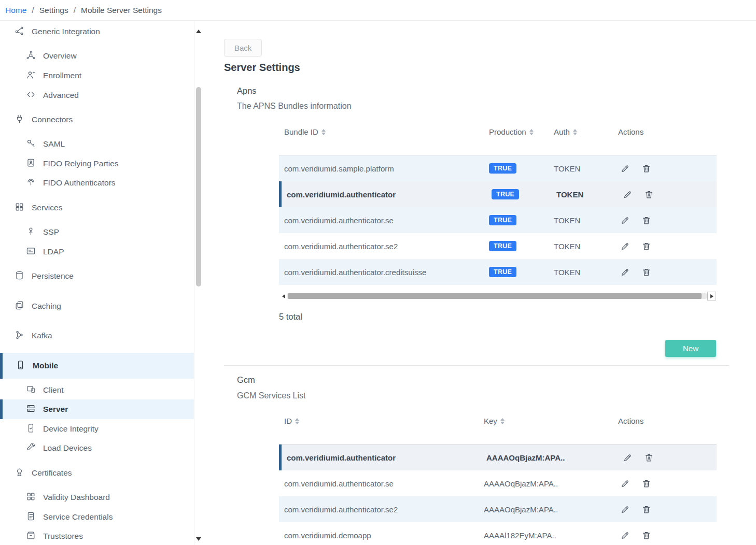 Image resolution: width=756 pixels, height=545 pixels. I want to click on sidebar-item-label: FIDO Relying Parties, so click(81, 164).